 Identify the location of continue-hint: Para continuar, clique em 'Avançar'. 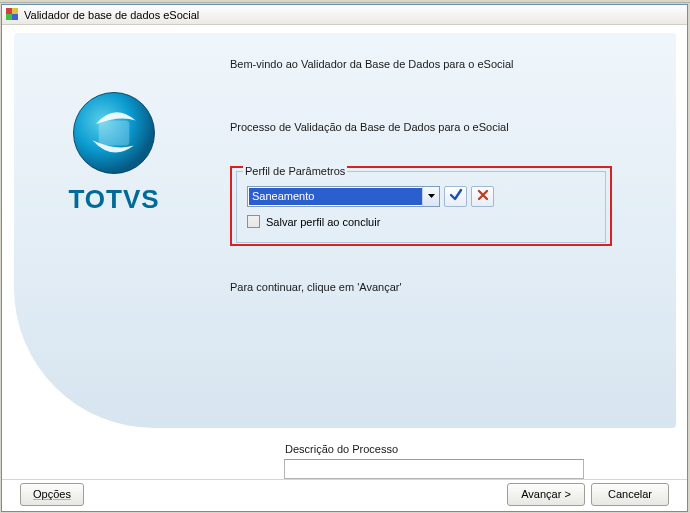
(316, 287).